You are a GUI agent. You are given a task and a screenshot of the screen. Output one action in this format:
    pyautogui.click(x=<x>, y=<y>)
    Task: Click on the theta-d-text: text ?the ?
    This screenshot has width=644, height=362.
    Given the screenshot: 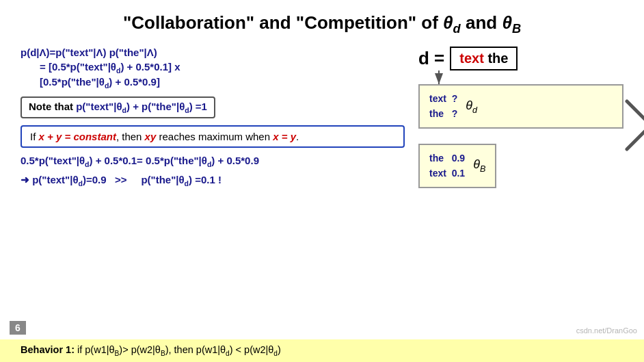 What is the action you would take?
    pyautogui.click(x=443, y=107)
    